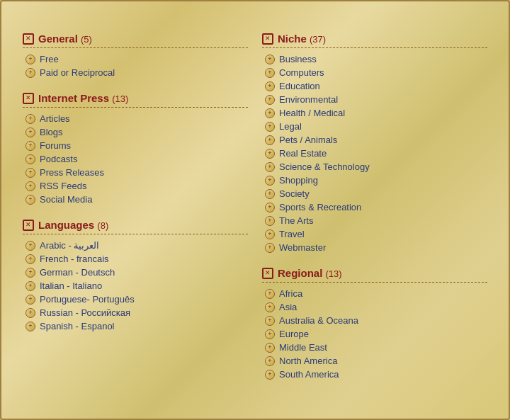 The height and width of the screenshot is (420, 510). I want to click on item-link: Real Estate, so click(303, 153).